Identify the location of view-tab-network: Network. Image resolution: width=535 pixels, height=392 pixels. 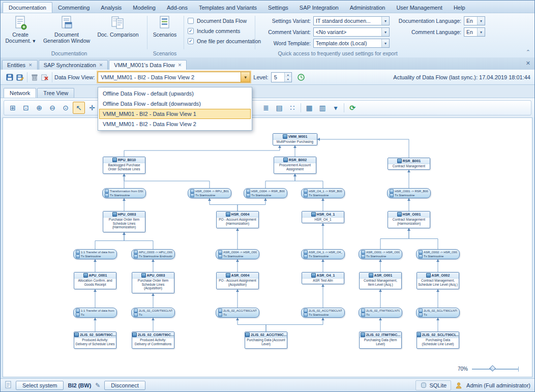
(20, 93).